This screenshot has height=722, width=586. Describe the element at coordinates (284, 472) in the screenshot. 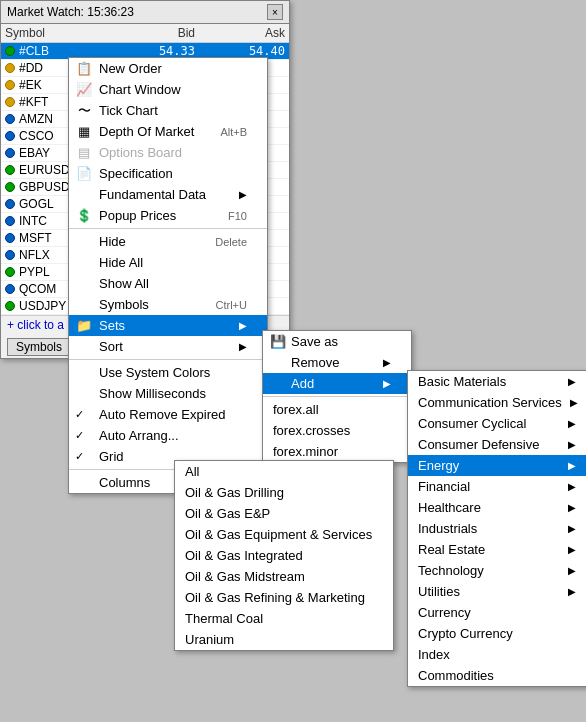

I see `energy-all: All` at that location.